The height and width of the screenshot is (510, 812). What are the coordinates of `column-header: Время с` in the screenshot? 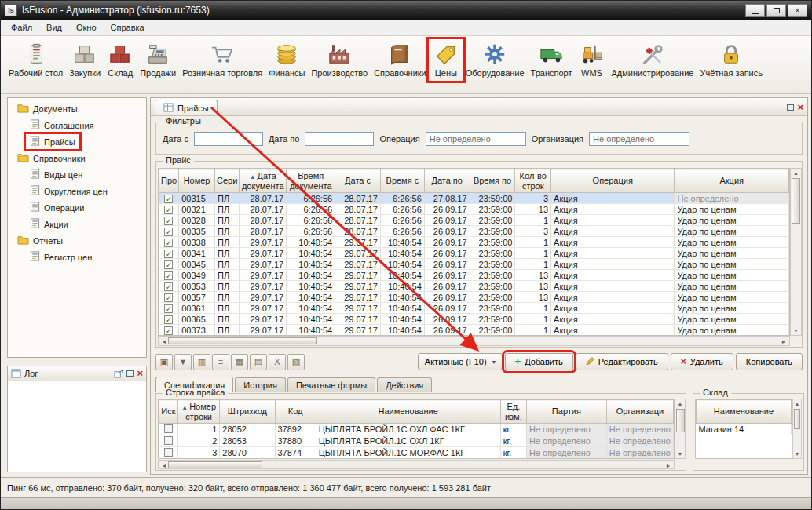 It's located at (402, 181).